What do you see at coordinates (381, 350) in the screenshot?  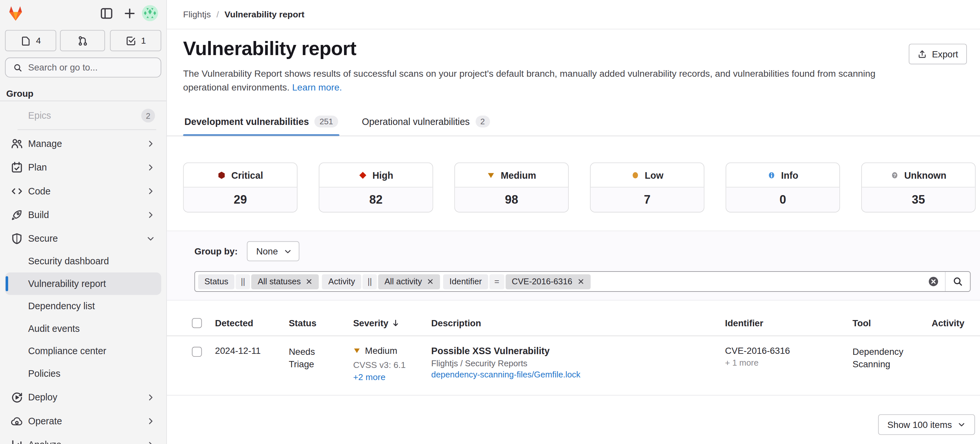 I see `severity-value: Medium` at bounding box center [381, 350].